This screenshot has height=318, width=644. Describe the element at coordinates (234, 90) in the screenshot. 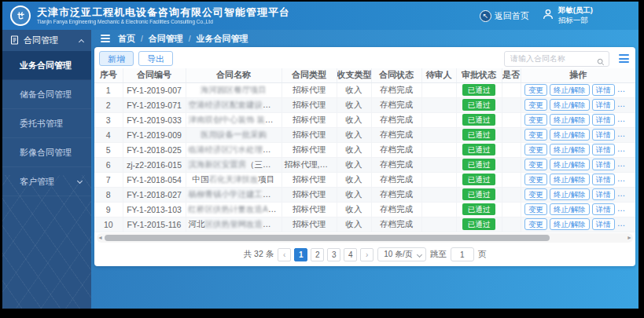

I see `contract-name-redacted: 海河园区餐厅项目` at that location.